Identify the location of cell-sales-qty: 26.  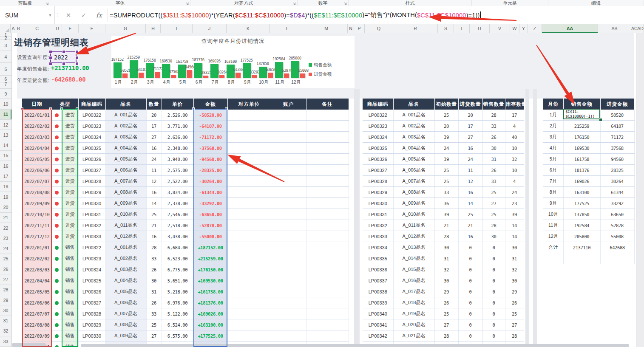
(494, 137).